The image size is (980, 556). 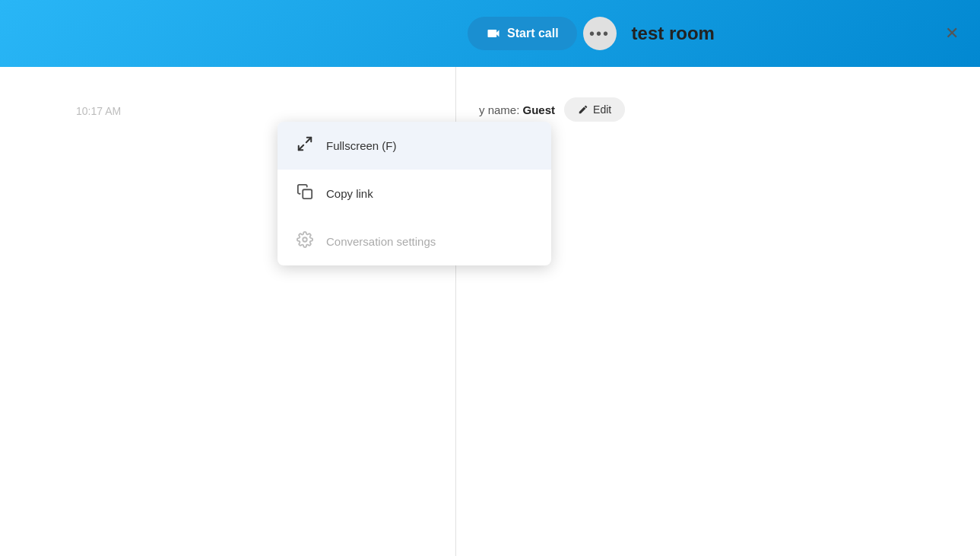 What do you see at coordinates (674, 33) in the screenshot?
I see `room-title: test room` at bounding box center [674, 33].